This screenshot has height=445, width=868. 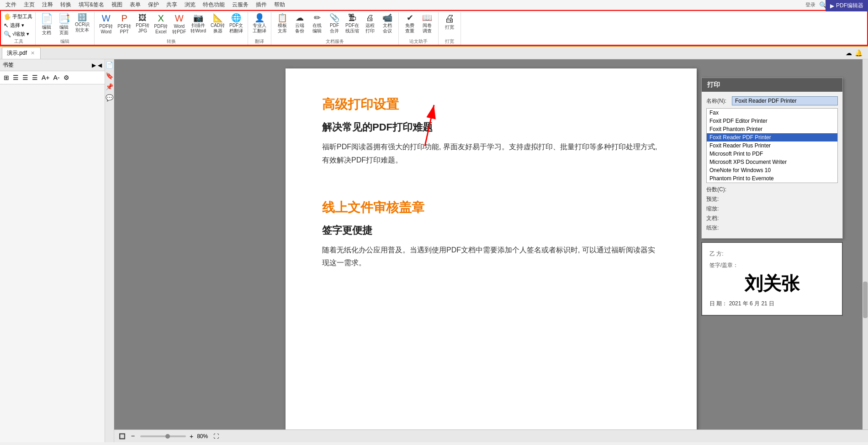 What do you see at coordinates (110, 87) in the screenshot?
I see `pin-icon: 📌` at bounding box center [110, 87].